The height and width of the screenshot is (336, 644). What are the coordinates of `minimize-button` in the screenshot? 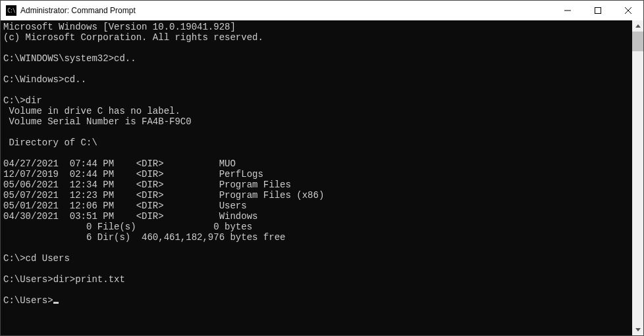 It's located at (568, 11).